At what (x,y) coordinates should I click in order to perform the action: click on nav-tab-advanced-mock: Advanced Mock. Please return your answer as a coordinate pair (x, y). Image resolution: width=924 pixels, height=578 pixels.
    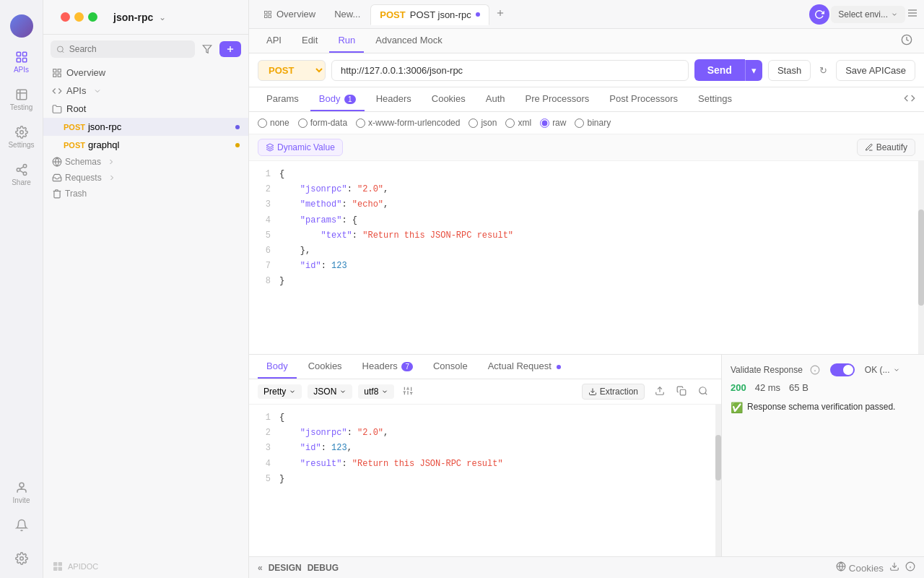
    Looking at the image, I should click on (409, 40).